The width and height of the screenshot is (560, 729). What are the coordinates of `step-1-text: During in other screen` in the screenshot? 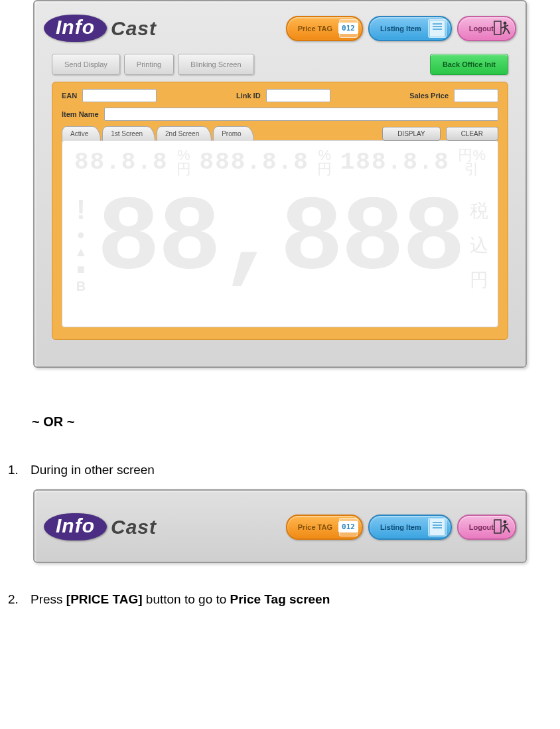 It's located at (93, 470).